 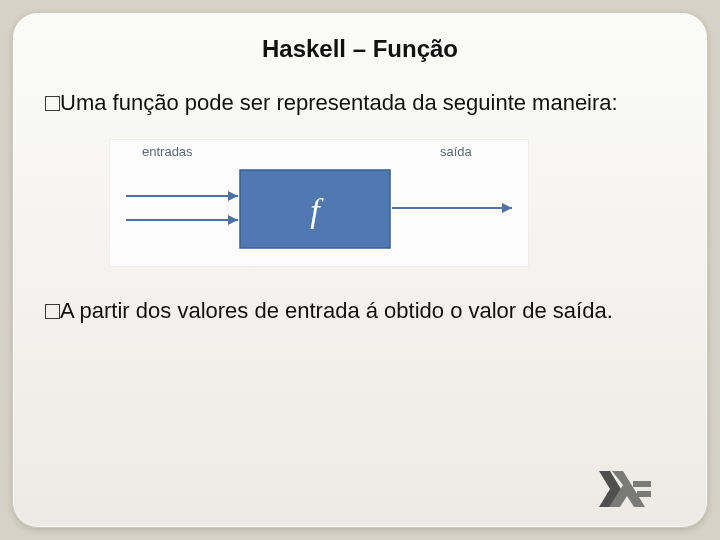 What do you see at coordinates (319, 203) in the screenshot?
I see `function-diagram: entradas saída f` at bounding box center [319, 203].